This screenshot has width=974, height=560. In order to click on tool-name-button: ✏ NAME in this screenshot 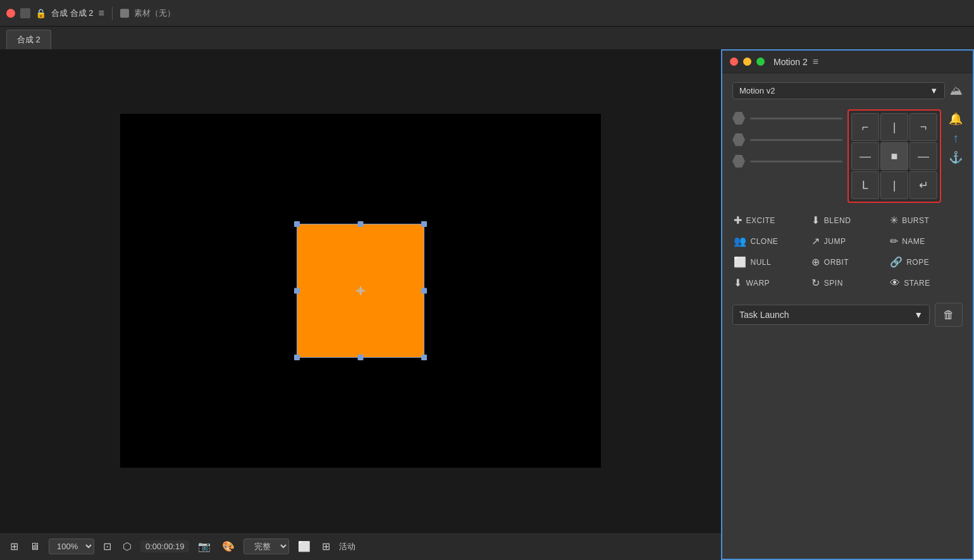, I will do `click(926, 241)`.